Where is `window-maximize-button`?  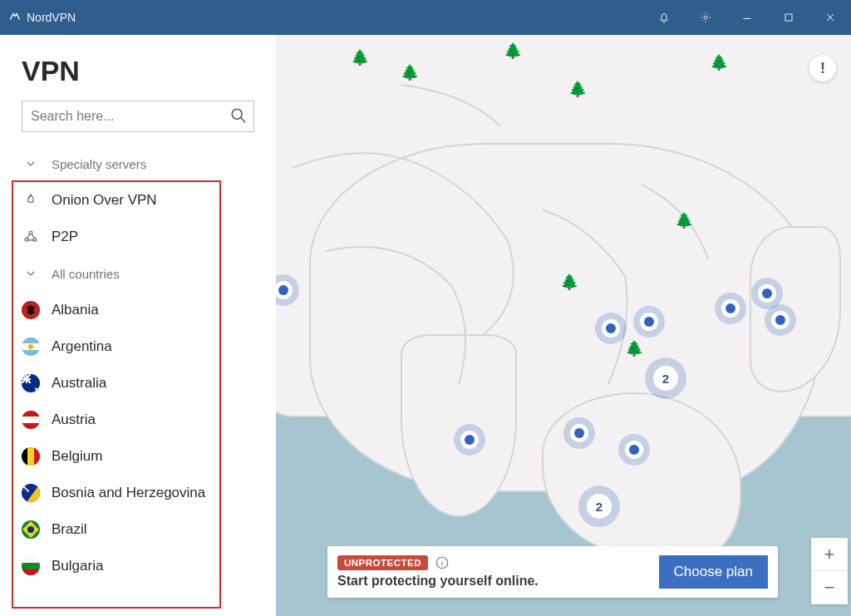 window-maximize-button is located at coordinates (789, 17).